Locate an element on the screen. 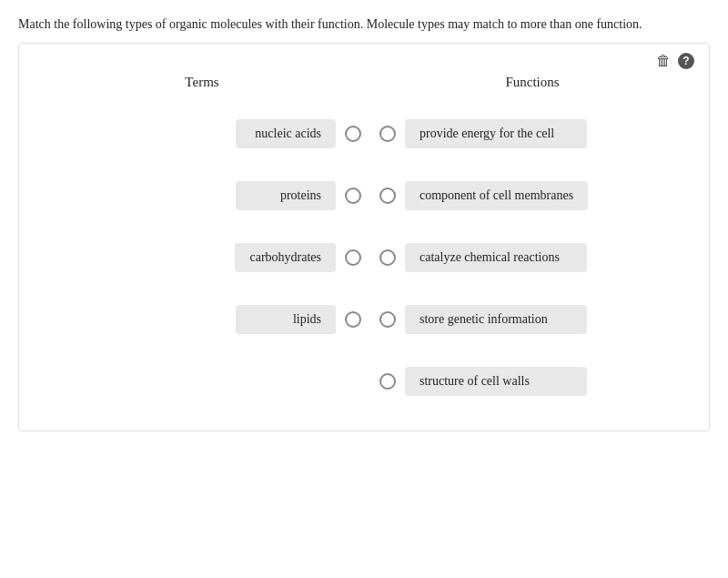 The image size is (728, 578). help-button: ? is located at coordinates (686, 61).